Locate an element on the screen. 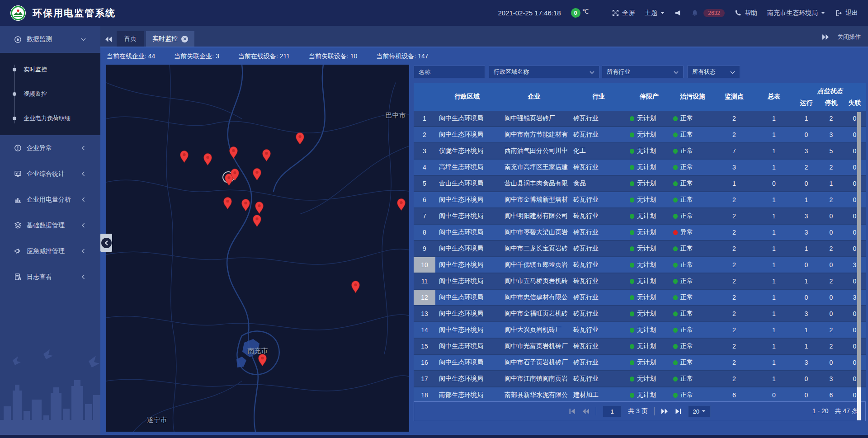  status-select: 所有状态 is located at coordinates (713, 72).